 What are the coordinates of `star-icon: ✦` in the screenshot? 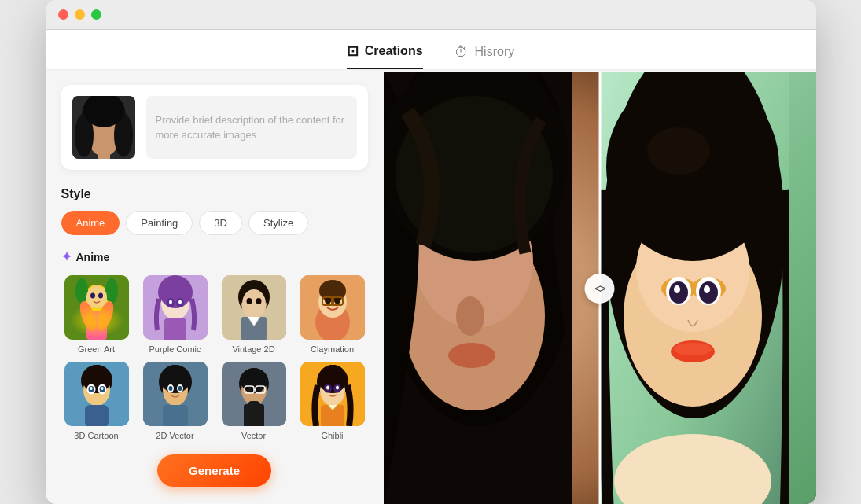 It's located at (66, 256).